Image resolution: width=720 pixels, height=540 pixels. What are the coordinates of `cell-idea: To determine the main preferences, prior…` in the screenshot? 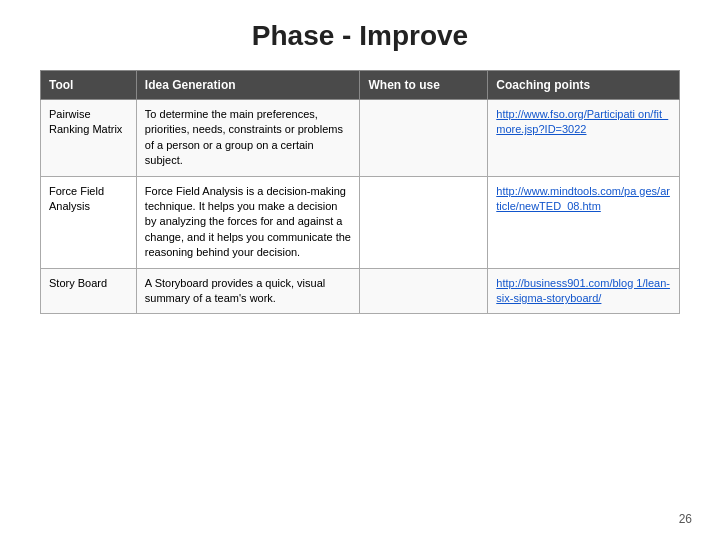 It's located at (248, 138).